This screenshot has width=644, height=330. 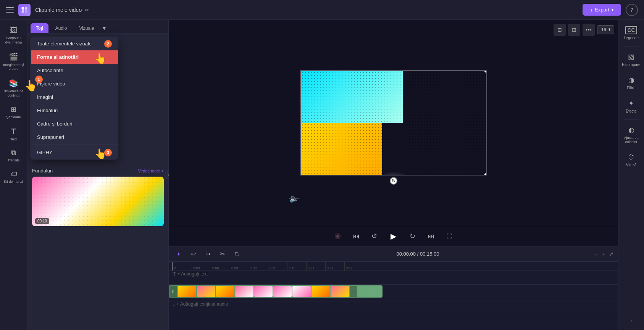 What do you see at coordinates (393, 278) in the screenshot?
I see `text-track-content: T + Adăugați text` at bounding box center [393, 278].